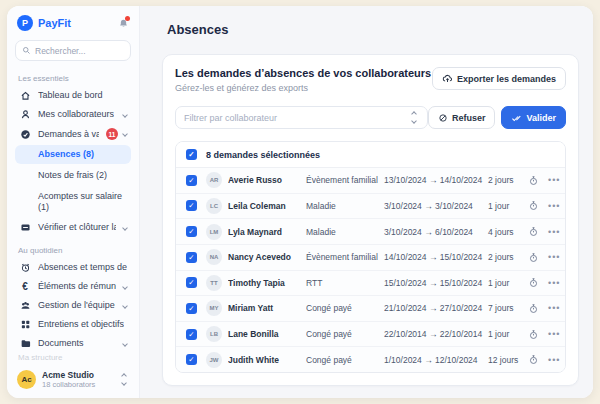  What do you see at coordinates (267, 308) in the screenshot?
I see `employee-name: Miriam Yatt` at bounding box center [267, 308].